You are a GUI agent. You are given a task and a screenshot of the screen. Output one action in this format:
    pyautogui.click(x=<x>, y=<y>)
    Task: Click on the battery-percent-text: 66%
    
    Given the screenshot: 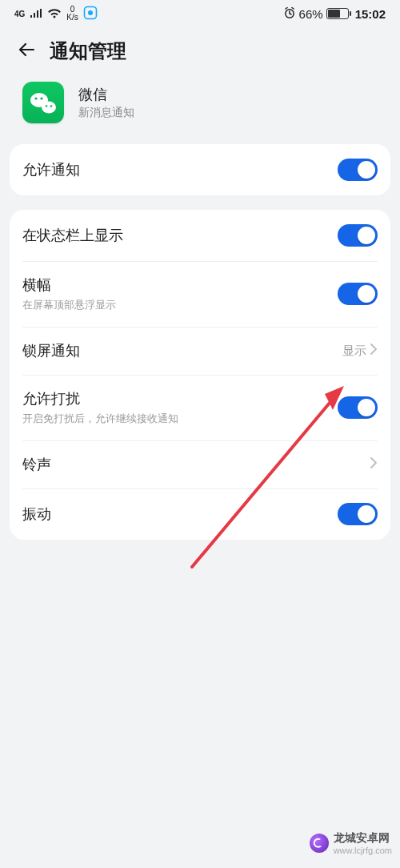 What is the action you would take?
    pyautogui.click(x=311, y=14)
    